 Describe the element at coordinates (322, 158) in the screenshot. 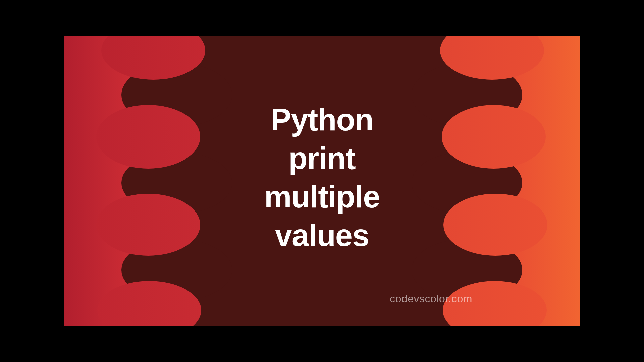

I see `title-line-2: print` at that location.